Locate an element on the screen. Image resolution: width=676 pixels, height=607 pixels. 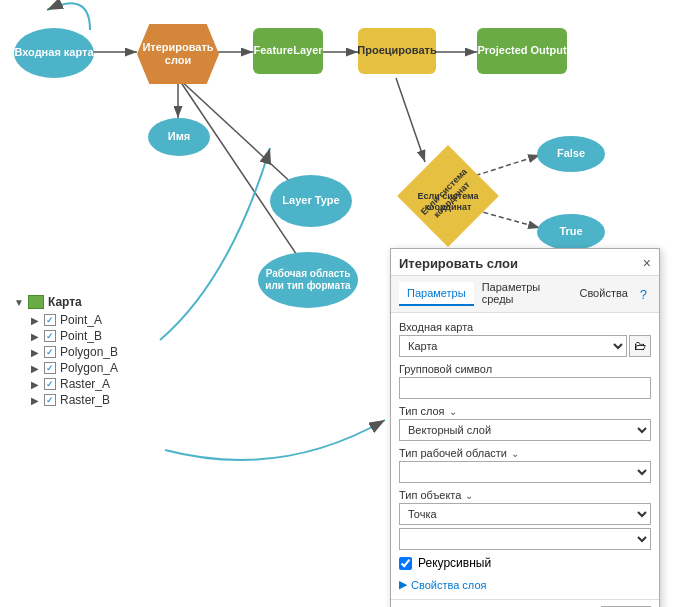
list-item: ▶ ✓ Polygon_A is located at coordinates (66, 368).